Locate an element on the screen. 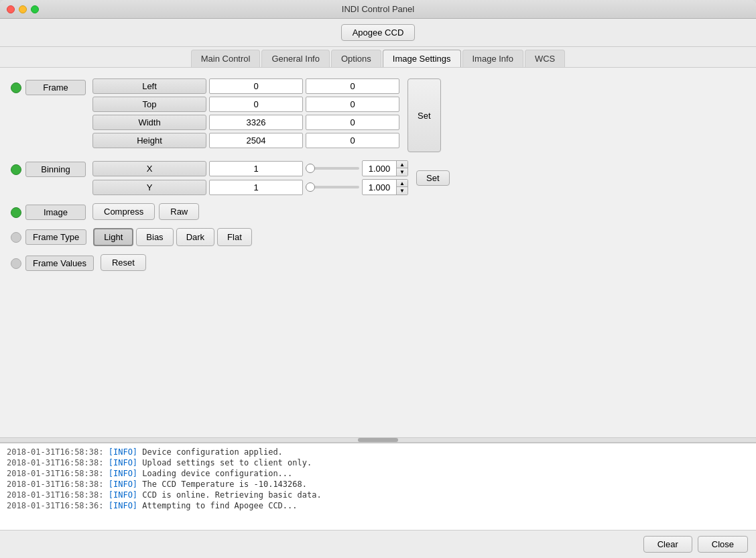 The image size is (756, 558). y-spinbox: ▲ ▼ is located at coordinates (385, 187).